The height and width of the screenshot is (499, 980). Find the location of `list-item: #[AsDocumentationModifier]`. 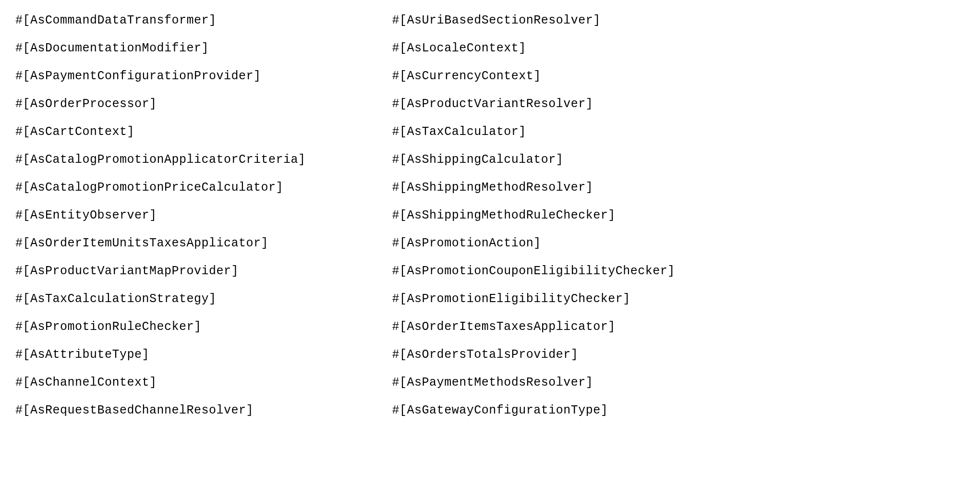

list-item: #[AsDocumentationModifier] is located at coordinates (160, 49).